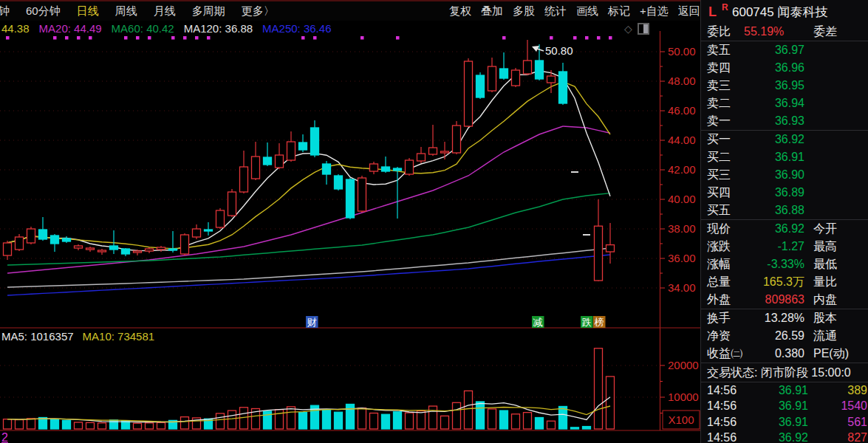 This screenshot has height=443, width=868. What do you see at coordinates (655, 12) in the screenshot?
I see `toolbar-action-6: +自选` at bounding box center [655, 12].